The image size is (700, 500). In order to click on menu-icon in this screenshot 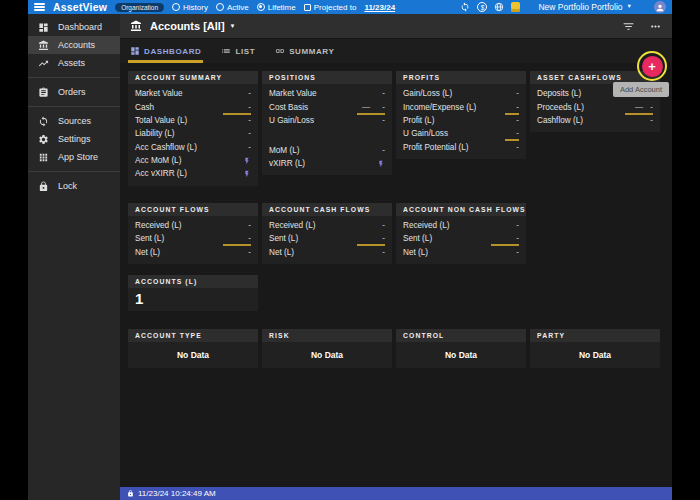, I will do `click(40, 7)`.